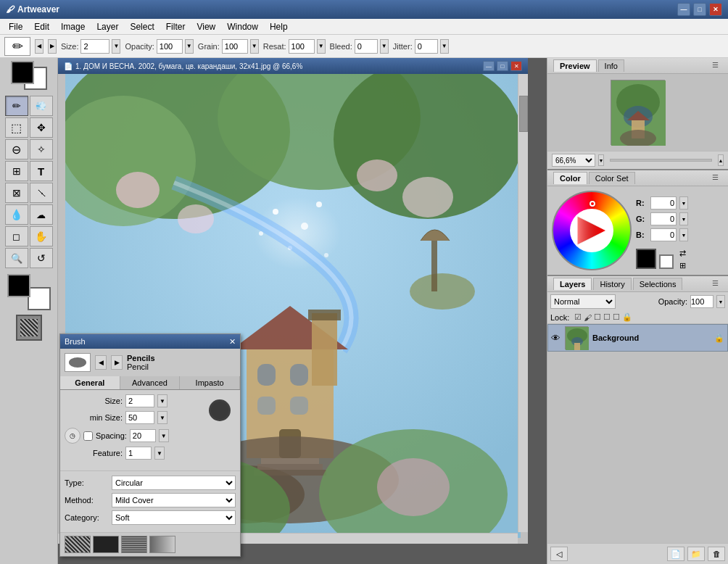  Describe the element at coordinates (502, 66) in the screenshot. I see `doc-controls: — □ ✕` at that location.